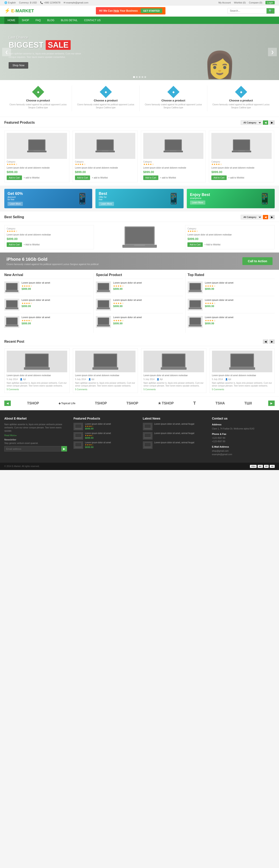 This screenshot has height=868, width=279. Describe the element at coordinates (251, 217) in the screenshot. I see `best-selling-category-select: All Category` at that location.